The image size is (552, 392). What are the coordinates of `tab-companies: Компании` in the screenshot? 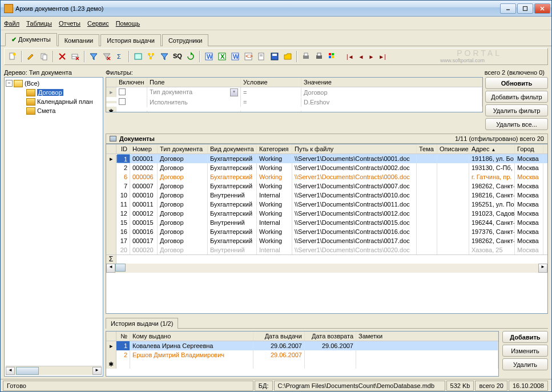 It's located at (79, 40).